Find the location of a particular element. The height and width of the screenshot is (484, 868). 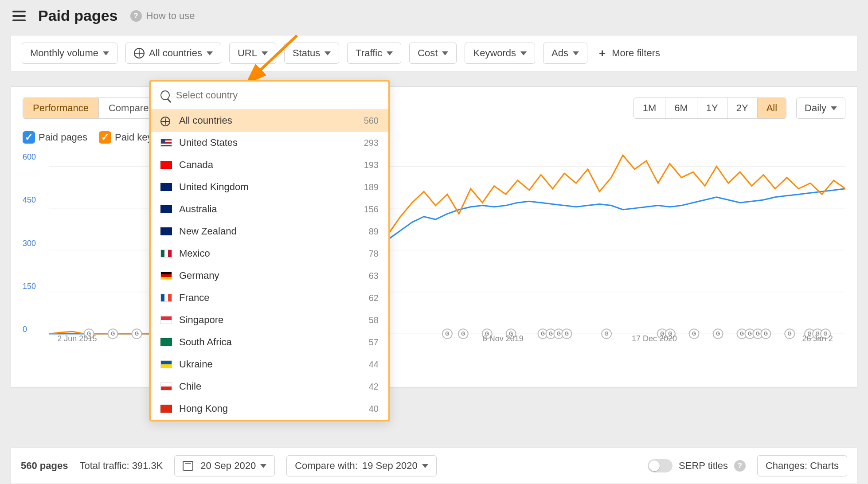

serp-titles-label: SERP titles is located at coordinates (703, 466).